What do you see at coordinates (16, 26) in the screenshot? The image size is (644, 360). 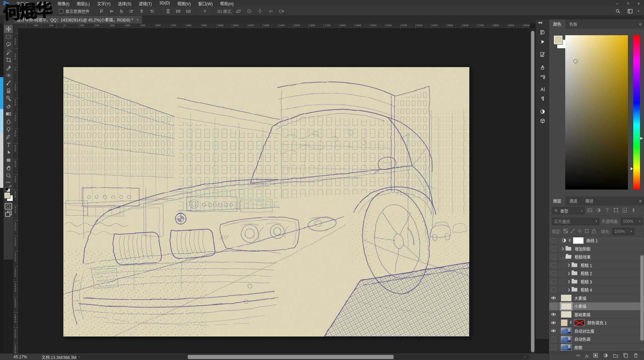 I see `ruler-origin-corner` at bounding box center [16, 26].